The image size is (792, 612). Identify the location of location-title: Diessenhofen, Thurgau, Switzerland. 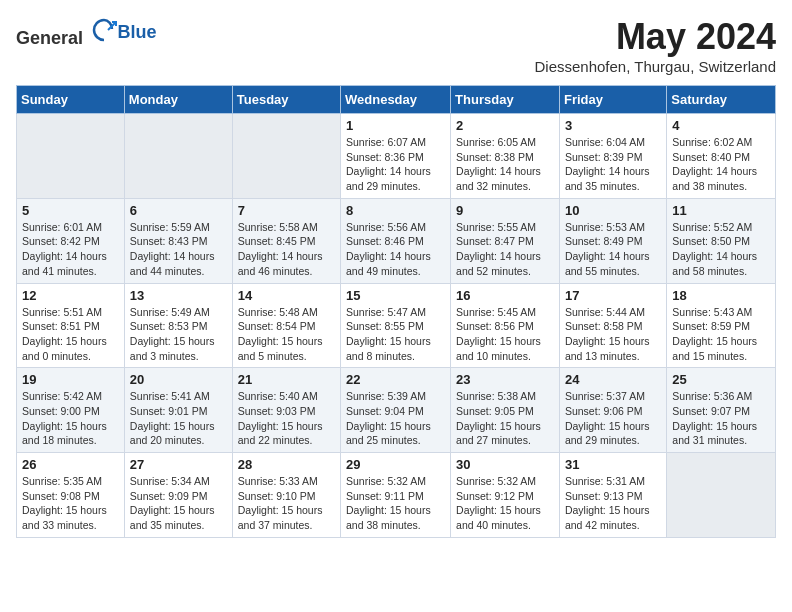
(655, 66).